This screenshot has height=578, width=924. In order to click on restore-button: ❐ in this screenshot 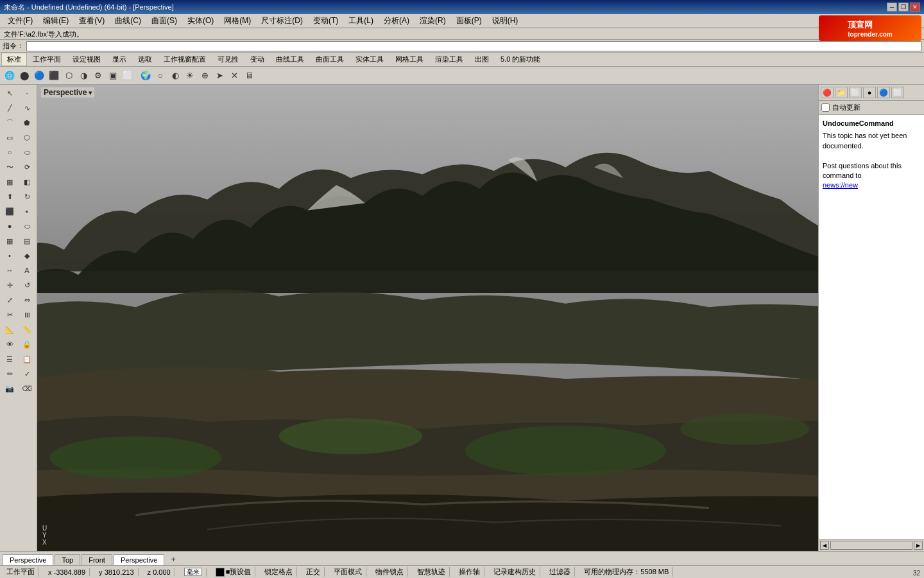, I will do `click(903, 7)`.